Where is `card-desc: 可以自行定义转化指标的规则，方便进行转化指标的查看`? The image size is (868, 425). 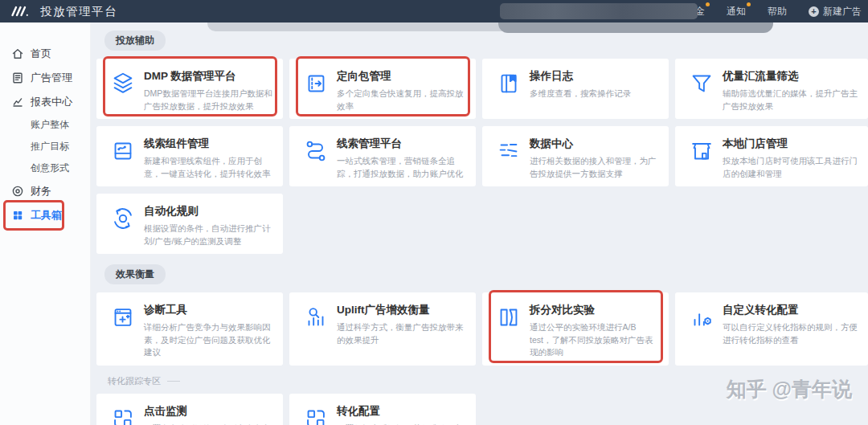 card-desc: 可以自行定义转化指标的规则，方便进行转化指标的查看 is located at coordinates (791, 334).